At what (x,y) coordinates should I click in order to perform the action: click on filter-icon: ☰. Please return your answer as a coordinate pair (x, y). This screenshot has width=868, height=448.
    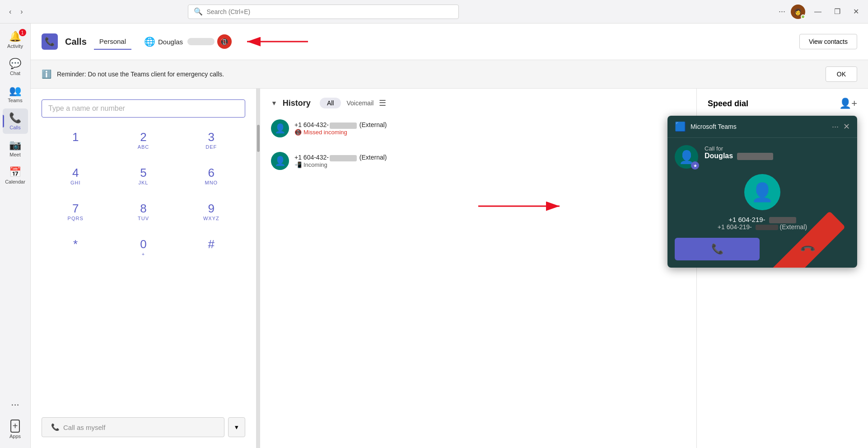
    Looking at the image, I should click on (383, 103).